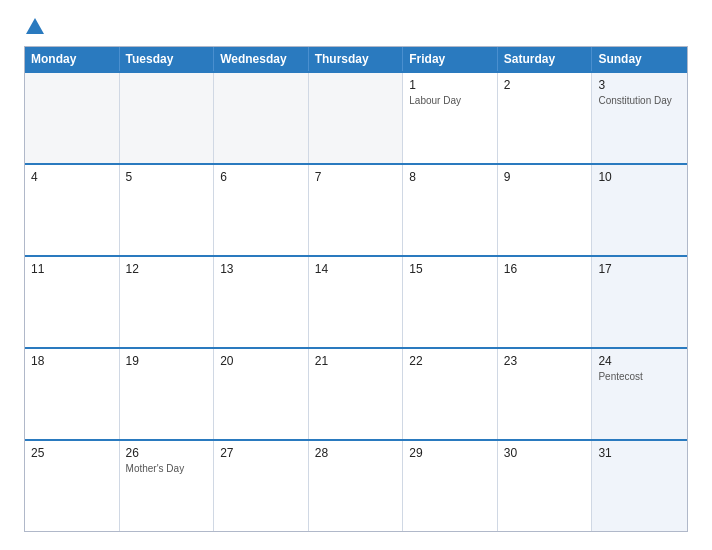 The width and height of the screenshot is (712, 550). I want to click on cal-cell-4-1: 18, so click(72, 394).